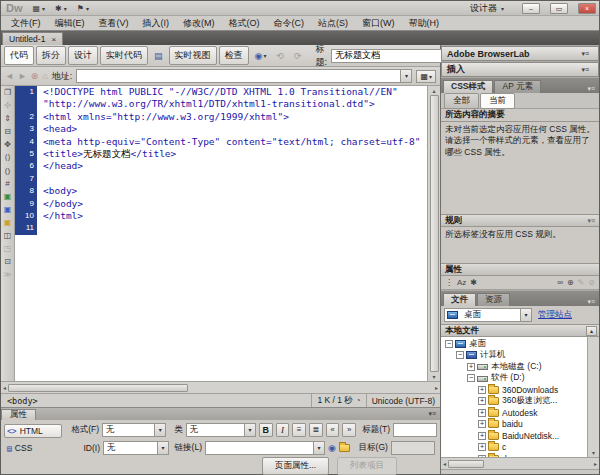 The image size is (600, 475). I want to click on site-menu-button: ⚑ ▾, so click(83, 8).